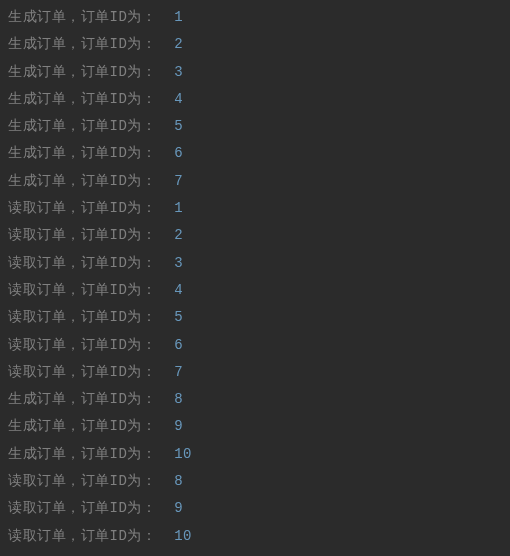  I want to click on log-line: 读取订单，订单ID为： 2, so click(255, 236).